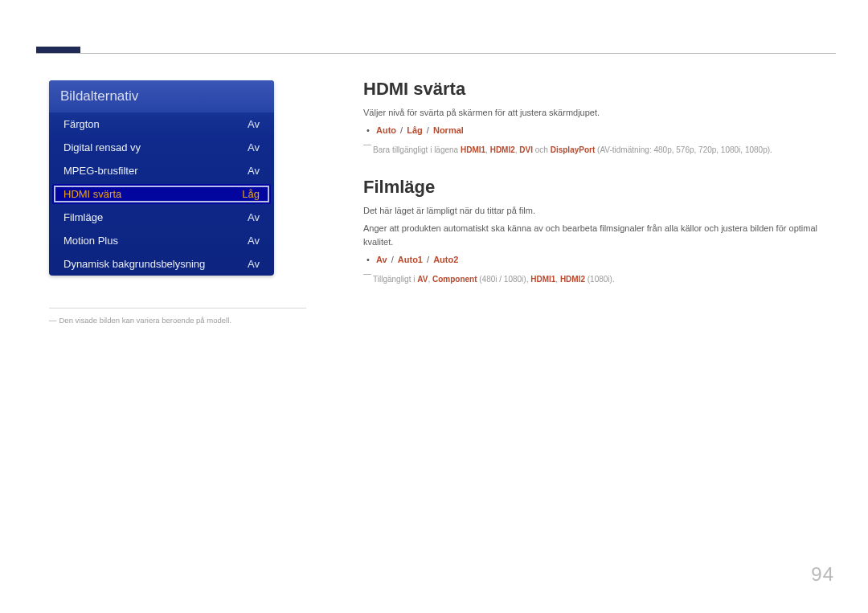 This screenshot has height=613, width=868. I want to click on menu-row-label: Filmläge, so click(84, 217).